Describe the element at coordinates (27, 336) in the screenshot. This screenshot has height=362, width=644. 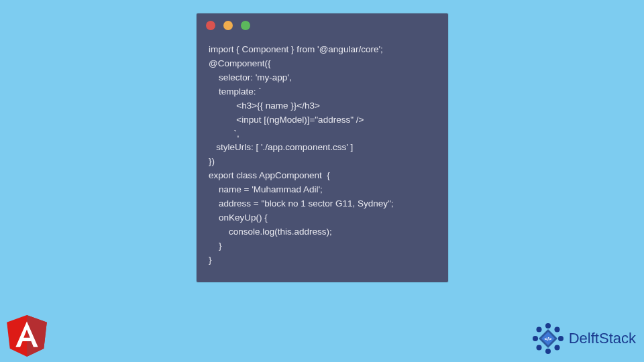
I see `angular-logo-icon` at that location.